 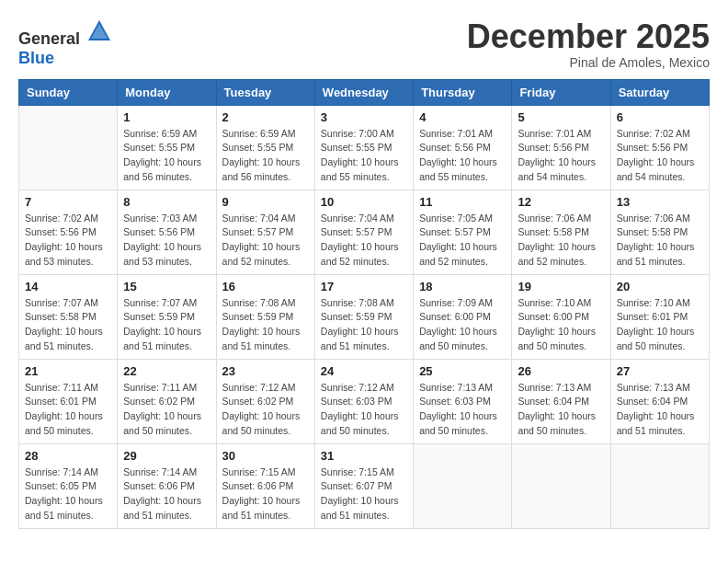 I want to click on week-row-4: 21Sunrise: 7:11 AM Sunset: 6:01 PM Dayli…, so click(x=364, y=401).